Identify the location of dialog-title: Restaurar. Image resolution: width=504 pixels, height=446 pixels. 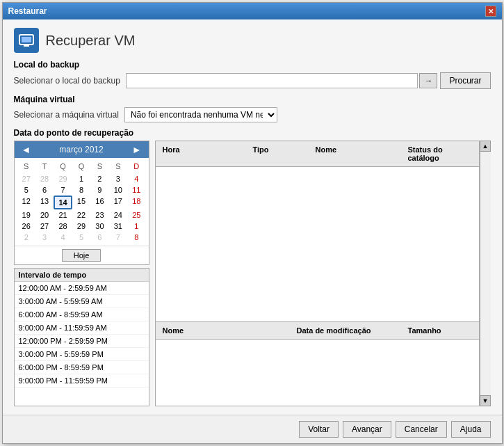
(28, 11).